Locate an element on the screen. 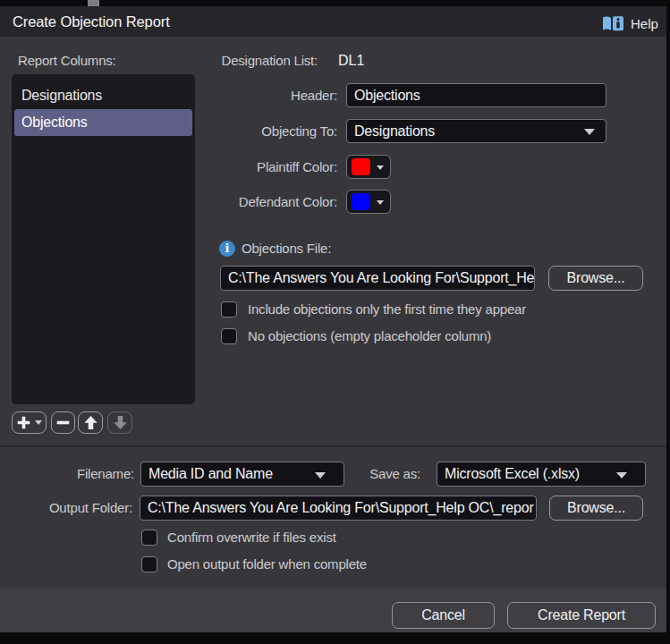  header-label: Header: is located at coordinates (276, 95).